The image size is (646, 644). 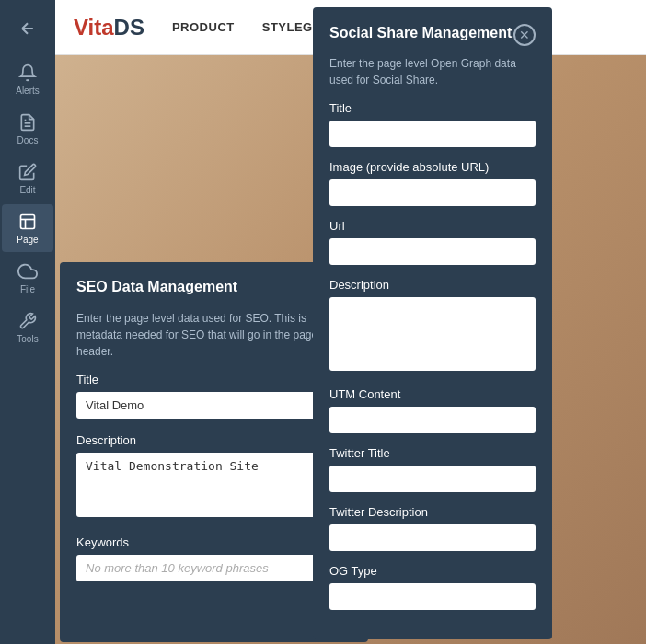 I want to click on nav-product: PRODUCT, so click(x=203, y=28).